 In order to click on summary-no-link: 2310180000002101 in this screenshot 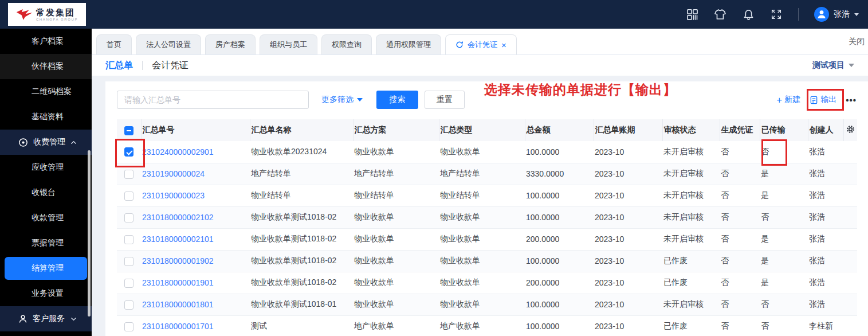, I will do `click(178, 239)`.